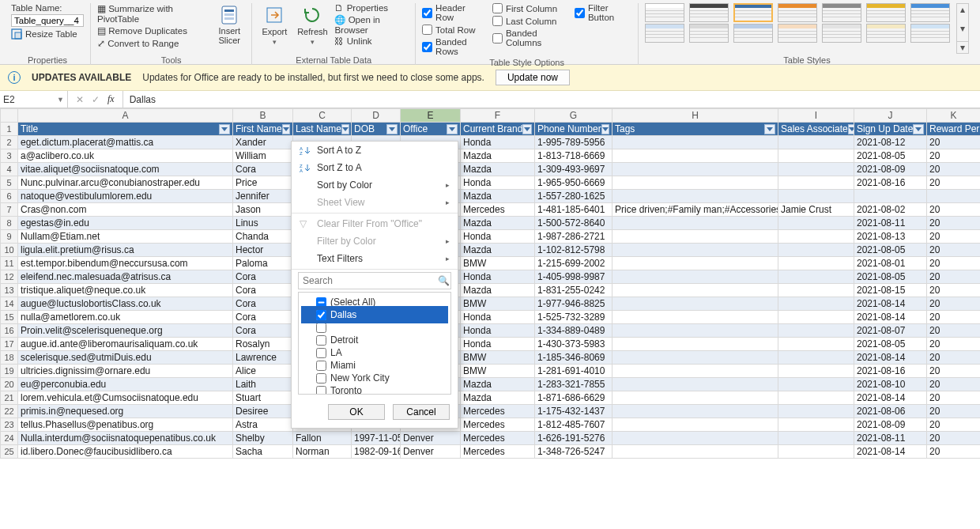 The height and width of the screenshot is (529, 980). Describe the element at coordinates (454, 47) in the screenshot. I see `opt-banded-rows: Banded Rows` at that location.